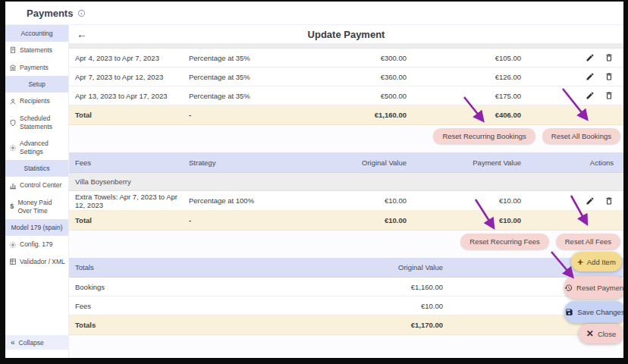 This screenshot has height=364, width=628. What do you see at coordinates (484, 136) in the screenshot?
I see `reset-recurring-bookings-button: Reset Recurring Bookings` at bounding box center [484, 136].